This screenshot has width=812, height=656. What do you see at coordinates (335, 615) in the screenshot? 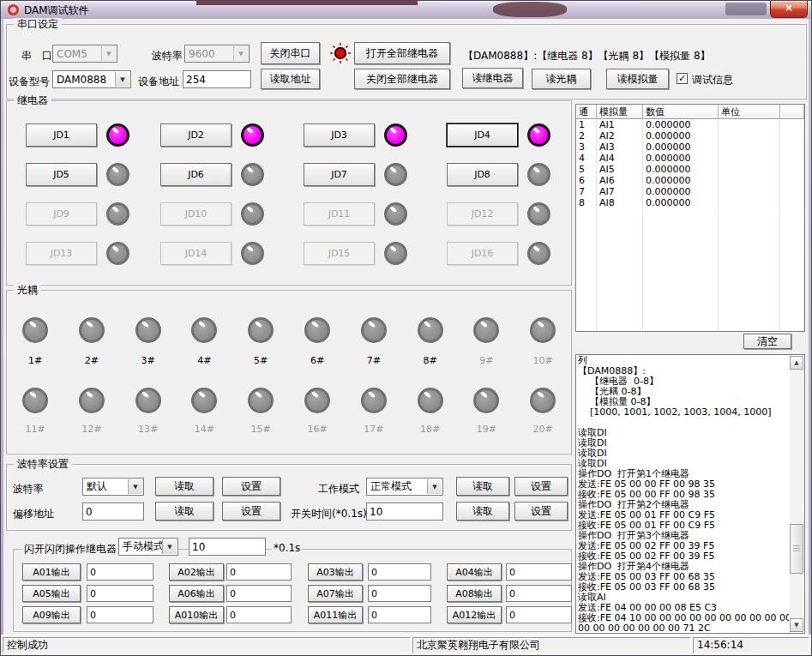
I see `output-button-a011: A011输出` at bounding box center [335, 615].